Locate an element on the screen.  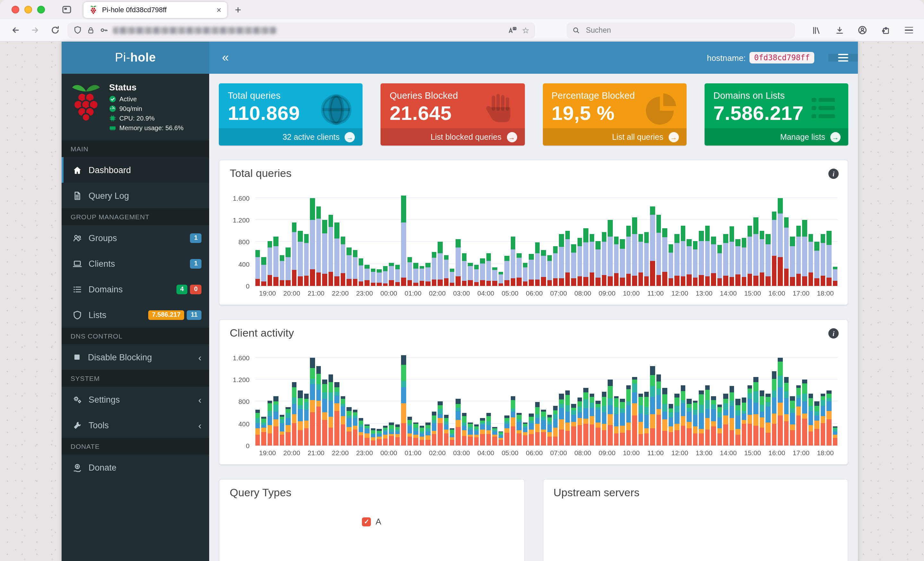
search-bar is located at coordinates (681, 30).